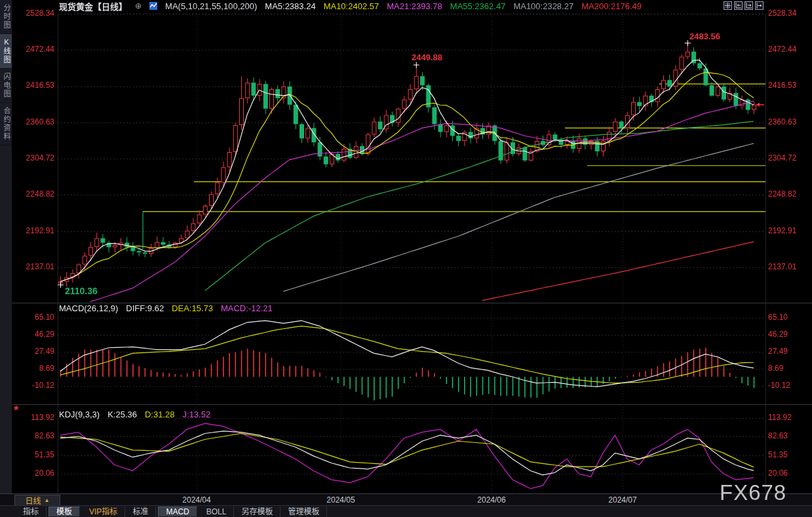 The image size is (812, 517). What do you see at coordinates (788, 194) in the screenshot?
I see `price-label-right: 2248.82` at bounding box center [788, 194].